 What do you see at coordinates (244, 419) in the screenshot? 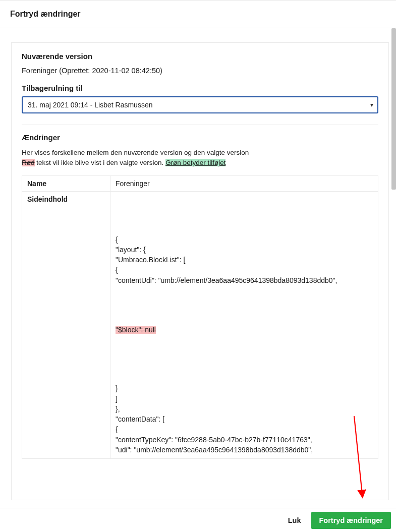
I see `diff-line: "contentData": [` at bounding box center [244, 419].